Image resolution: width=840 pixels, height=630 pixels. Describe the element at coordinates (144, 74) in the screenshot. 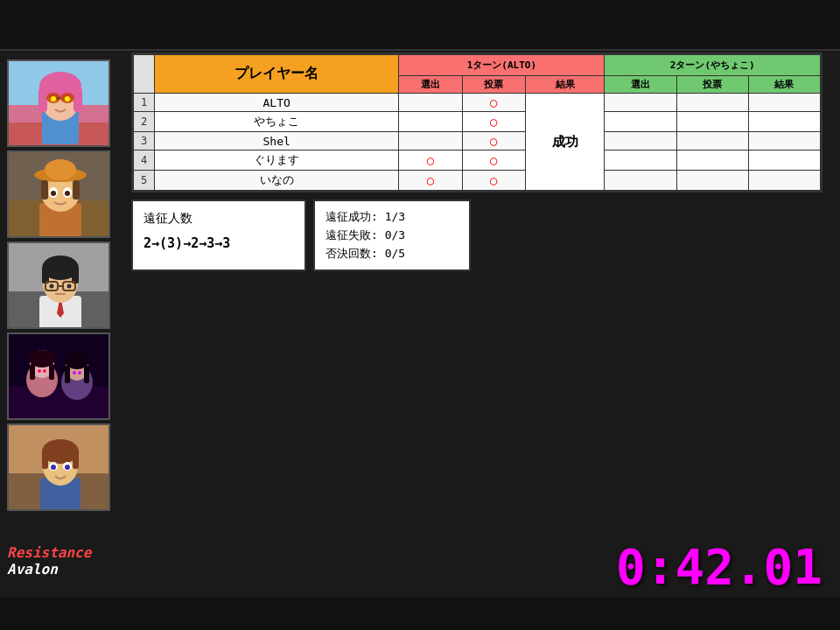

I see `col-num-header` at that location.